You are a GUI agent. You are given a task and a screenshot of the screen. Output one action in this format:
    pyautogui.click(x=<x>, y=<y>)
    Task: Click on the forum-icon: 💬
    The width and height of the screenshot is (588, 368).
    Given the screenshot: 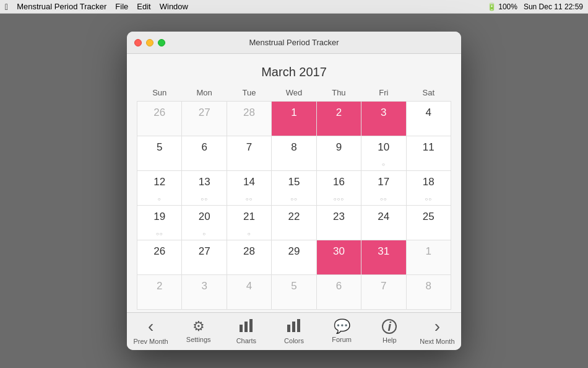 What is the action you would take?
    pyautogui.click(x=342, y=326)
    